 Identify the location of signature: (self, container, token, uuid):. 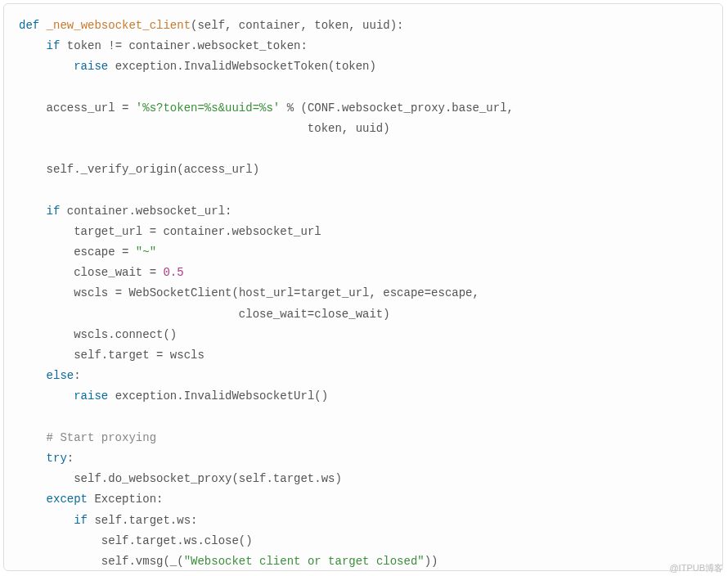
(297, 25).